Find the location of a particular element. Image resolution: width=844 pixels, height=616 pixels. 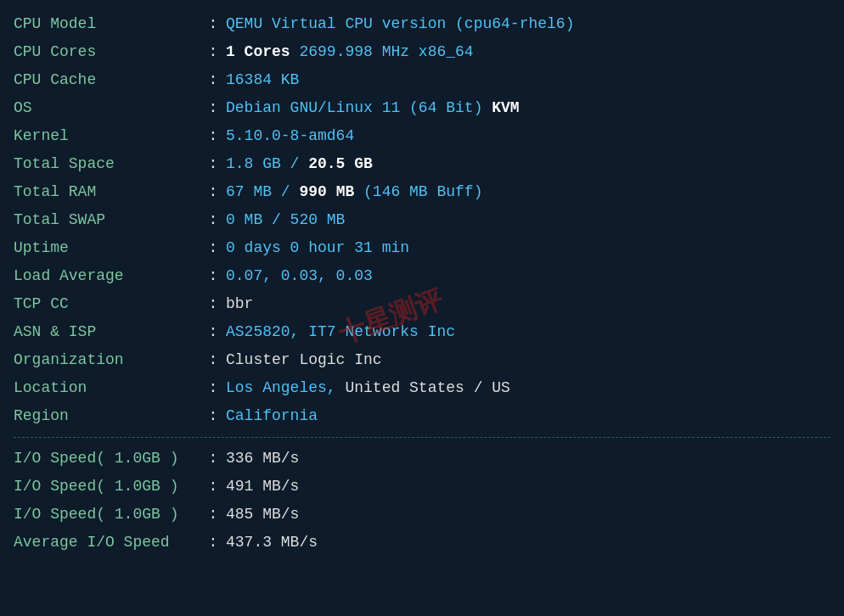

value-segment: Debian GNU/Linux 11 (64 Bit) is located at coordinates (358, 108).